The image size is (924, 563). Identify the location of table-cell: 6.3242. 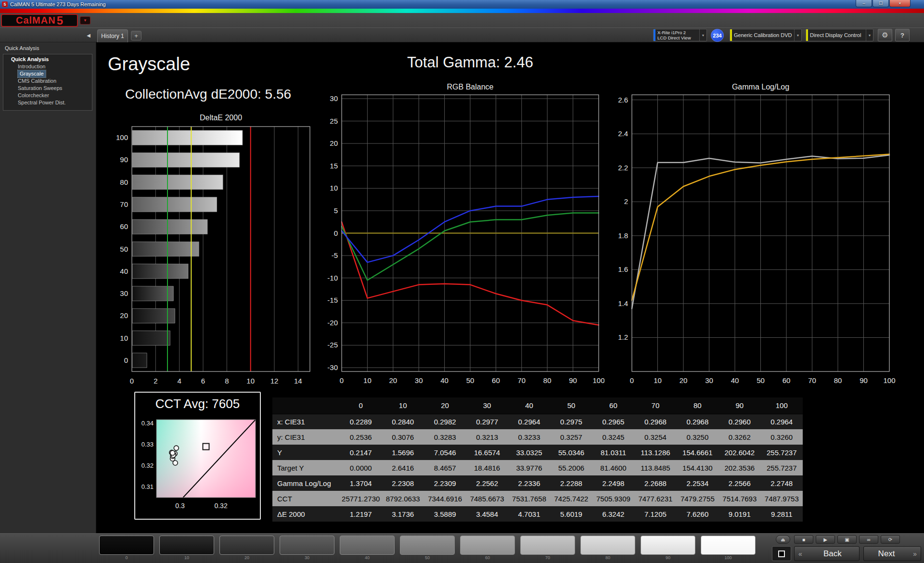
(613, 514).